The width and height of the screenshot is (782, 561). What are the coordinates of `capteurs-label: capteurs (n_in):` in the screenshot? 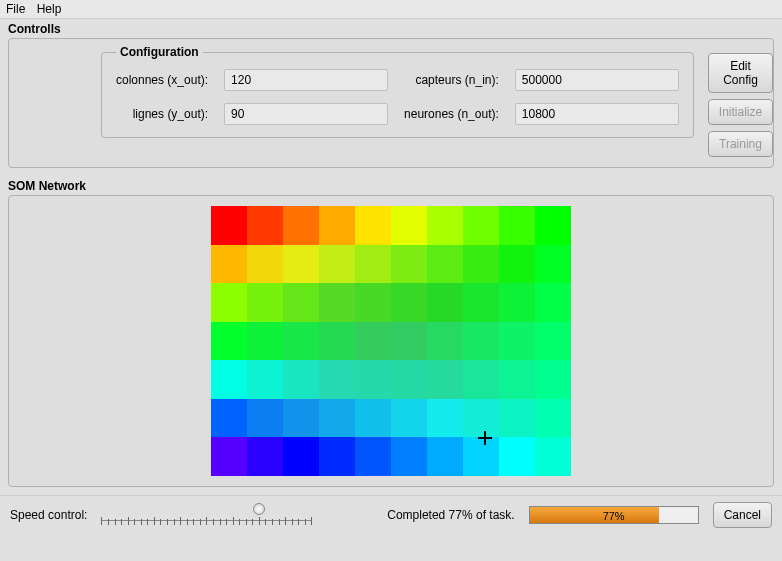 It's located at (452, 80).